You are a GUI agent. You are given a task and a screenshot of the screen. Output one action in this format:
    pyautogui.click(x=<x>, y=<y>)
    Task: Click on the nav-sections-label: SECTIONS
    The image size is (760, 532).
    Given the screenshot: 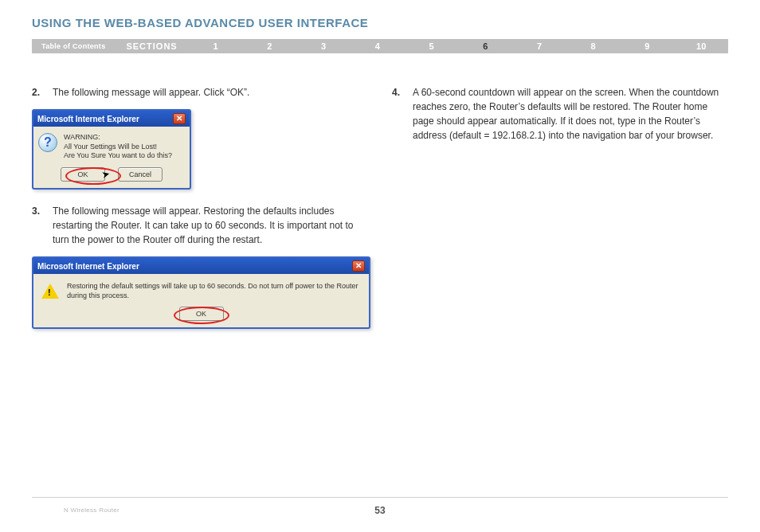 What is the action you would take?
    pyautogui.click(x=151, y=46)
    